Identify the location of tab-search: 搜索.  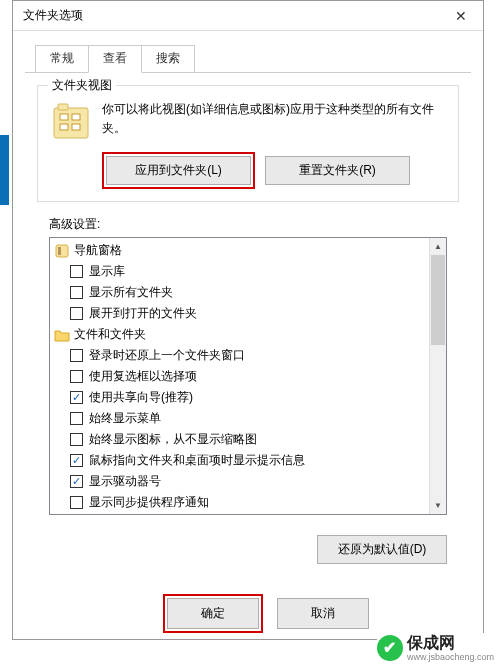
(168, 58).